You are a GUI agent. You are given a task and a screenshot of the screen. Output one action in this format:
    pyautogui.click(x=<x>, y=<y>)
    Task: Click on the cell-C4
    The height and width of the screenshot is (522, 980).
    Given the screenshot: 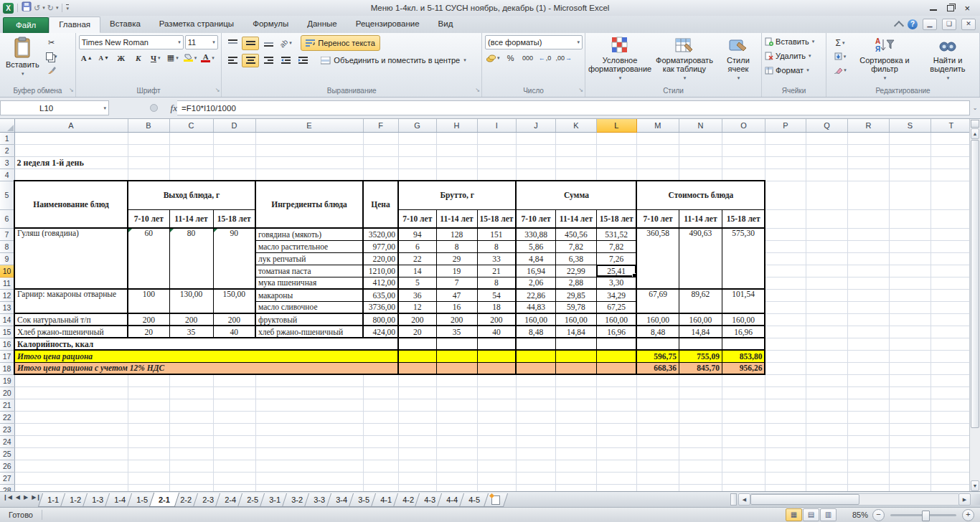 What is the action you would take?
    pyautogui.click(x=191, y=175)
    